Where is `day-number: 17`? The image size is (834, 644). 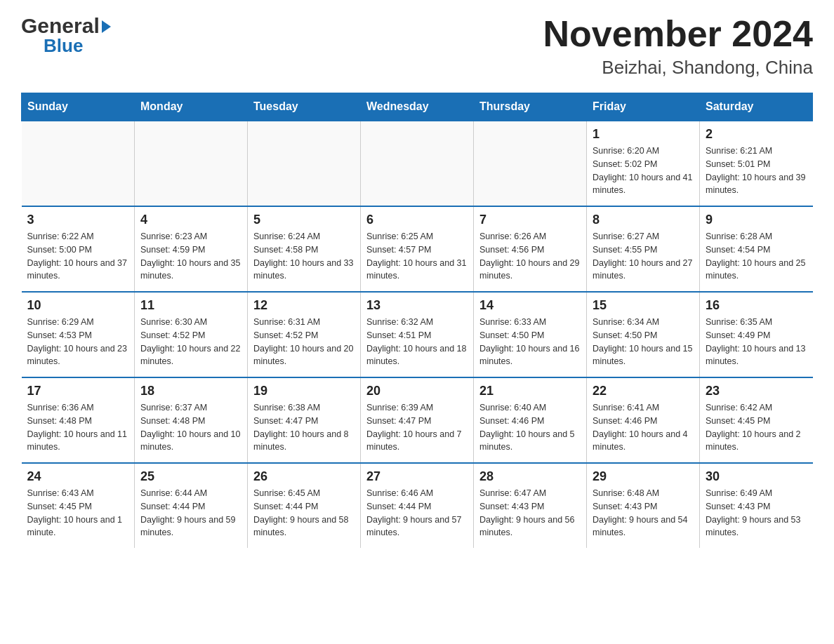 day-number: 17 is located at coordinates (79, 391).